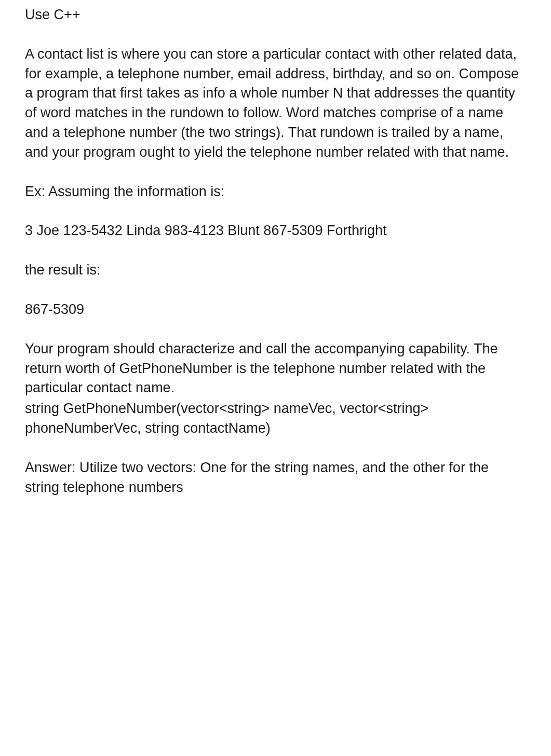  What do you see at coordinates (275, 368) in the screenshot?
I see `function-requirement-text: Your program should characterize and cal…` at bounding box center [275, 368].